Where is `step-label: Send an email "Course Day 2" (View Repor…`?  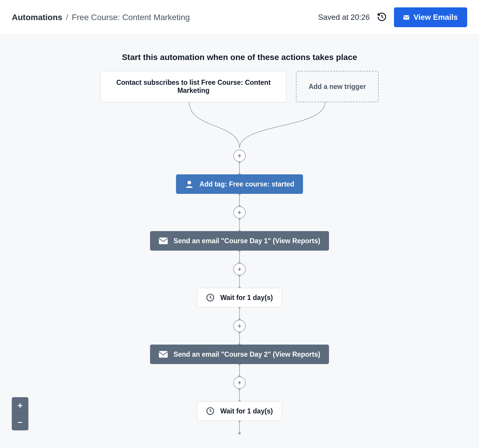
step-label: Send an email "Course Day 2" (View Repor… is located at coordinates (247, 355).